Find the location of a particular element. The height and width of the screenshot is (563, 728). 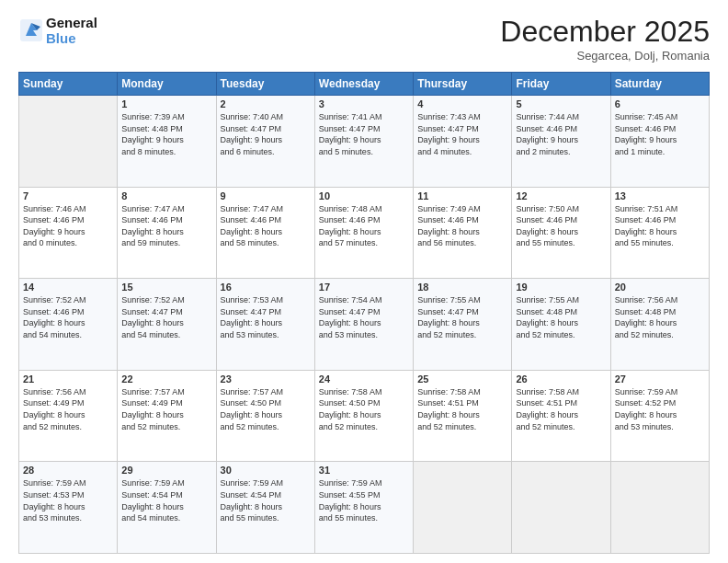

col-tuesday: Tuesday is located at coordinates (265, 85).